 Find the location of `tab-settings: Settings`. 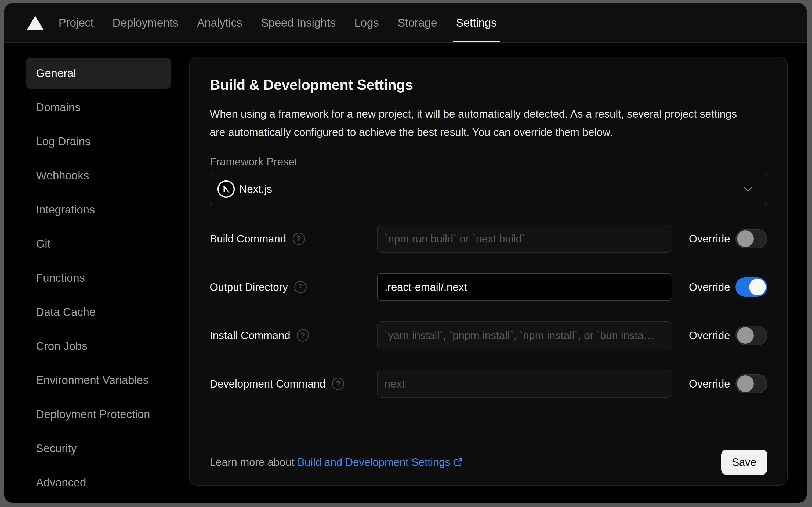

tab-settings: Settings is located at coordinates (476, 23).